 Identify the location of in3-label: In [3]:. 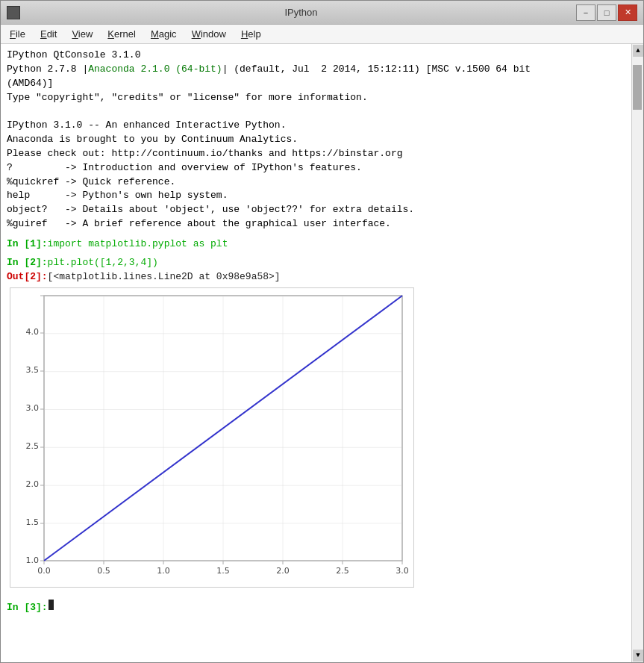
(27, 608).